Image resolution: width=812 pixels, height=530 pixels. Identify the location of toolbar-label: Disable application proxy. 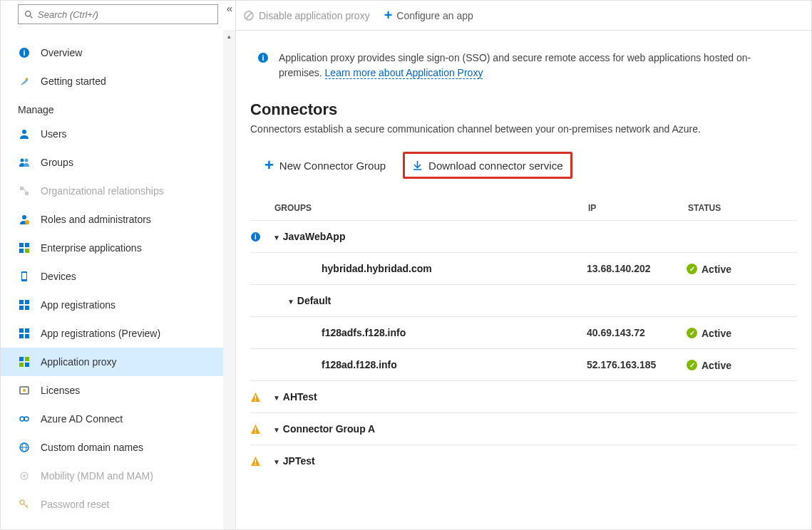
(314, 16).